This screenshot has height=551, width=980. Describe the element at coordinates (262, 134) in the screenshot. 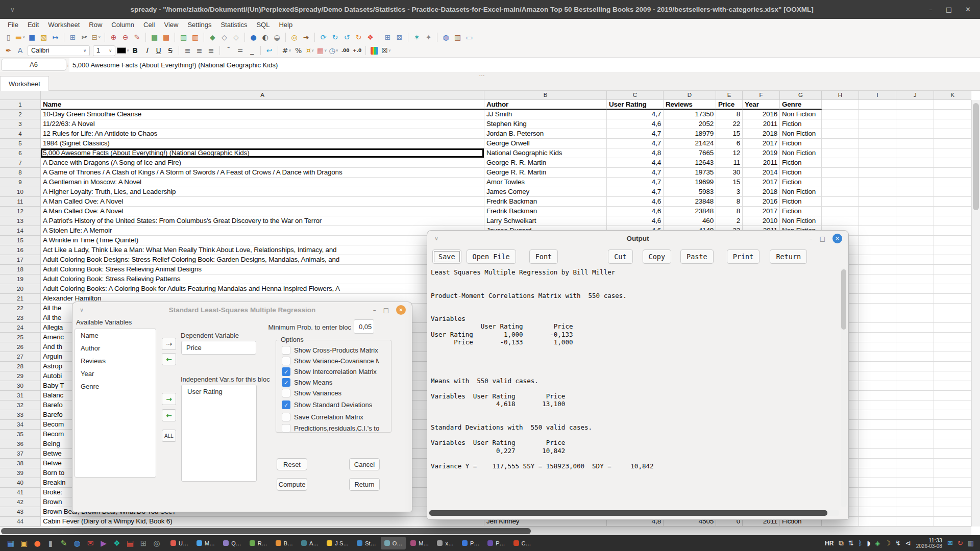

I see `cell-A4: 12 Rules for Life: An Antidote to Chaos` at that location.